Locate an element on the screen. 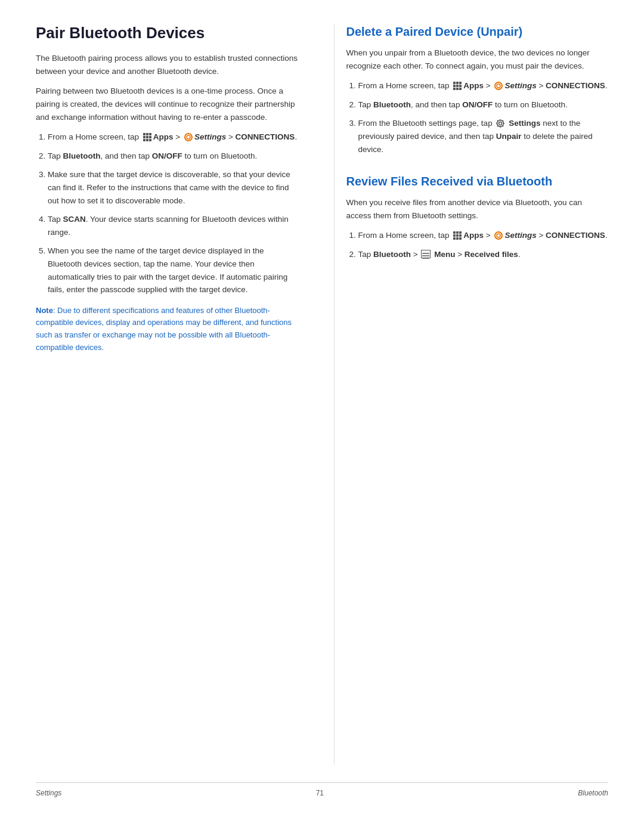 The width and height of the screenshot is (644, 833). footer: Settings 71 Bluetooth is located at coordinates (322, 789).